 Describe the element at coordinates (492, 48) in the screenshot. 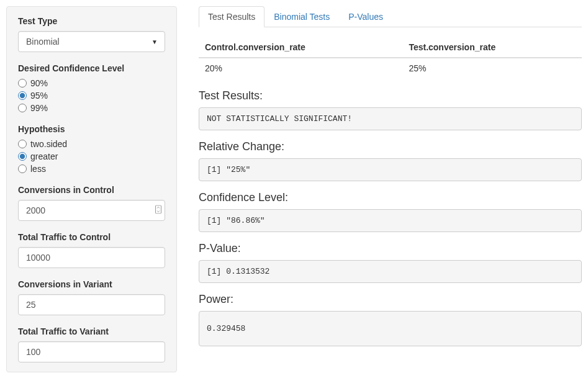

I see `col-test-rate: Test.conversion_rate` at that location.